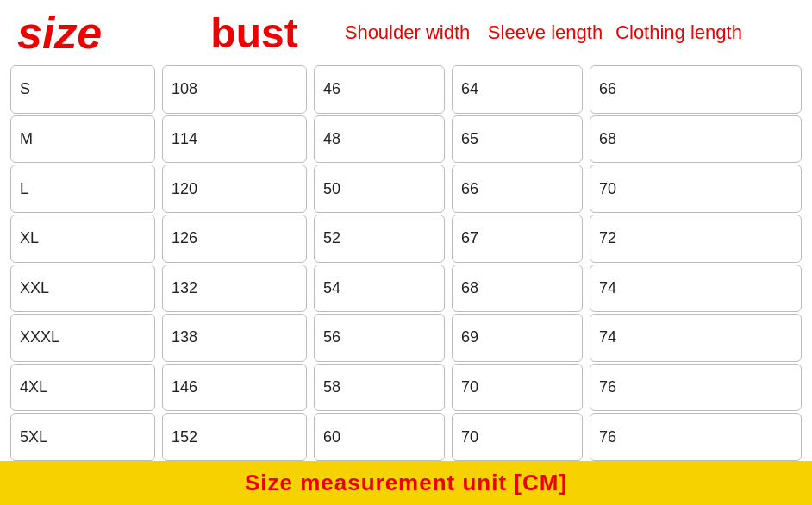 Image resolution: width=812 pixels, height=505 pixels. Describe the element at coordinates (83, 437) in the screenshot. I see `size-cell: 5XL` at that location.